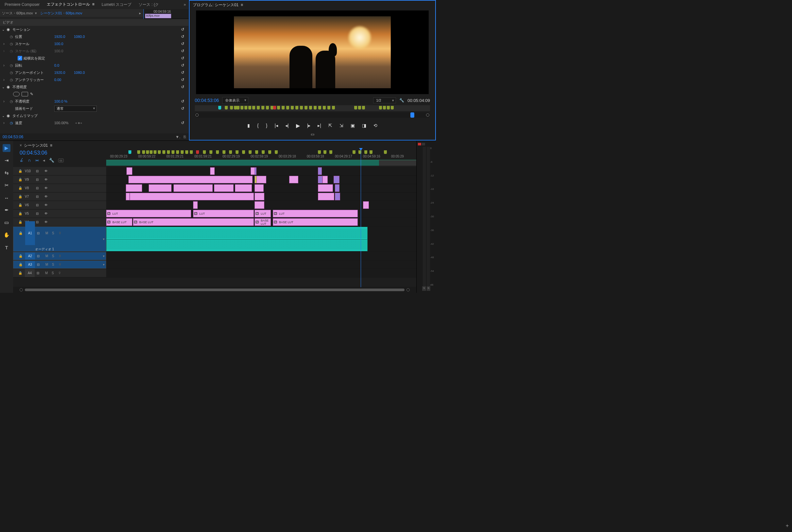  What do you see at coordinates (375, 126) in the screenshot?
I see `safe-margins-icon: ⟲` at bounding box center [375, 126].